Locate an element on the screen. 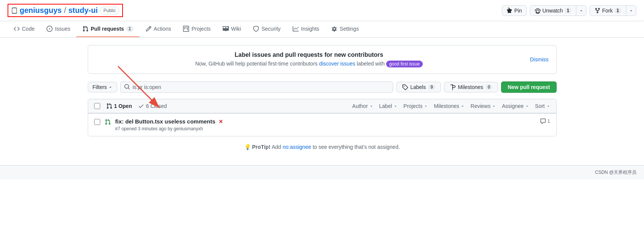 This screenshot has height=228, width=644. unwatch-dropdown-button is located at coordinates (581, 11).